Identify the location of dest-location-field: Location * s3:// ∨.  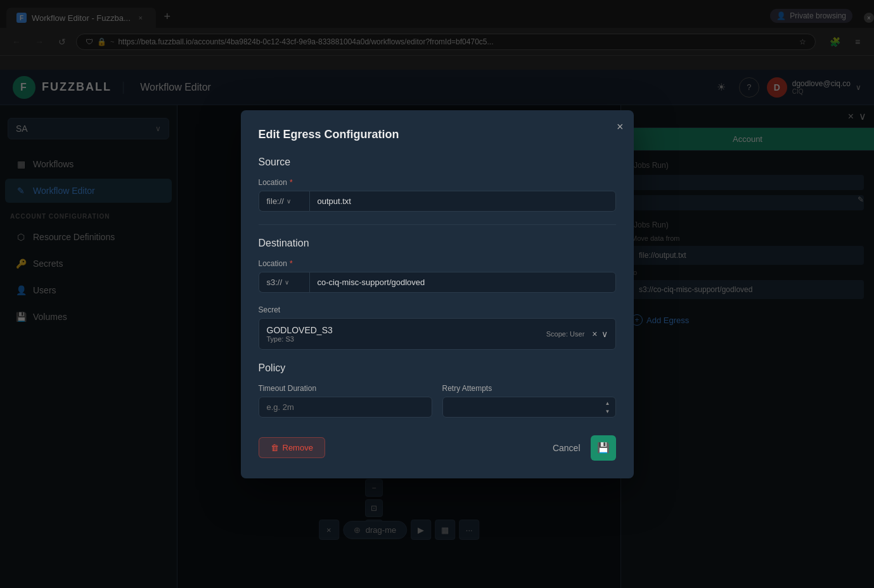
(437, 276).